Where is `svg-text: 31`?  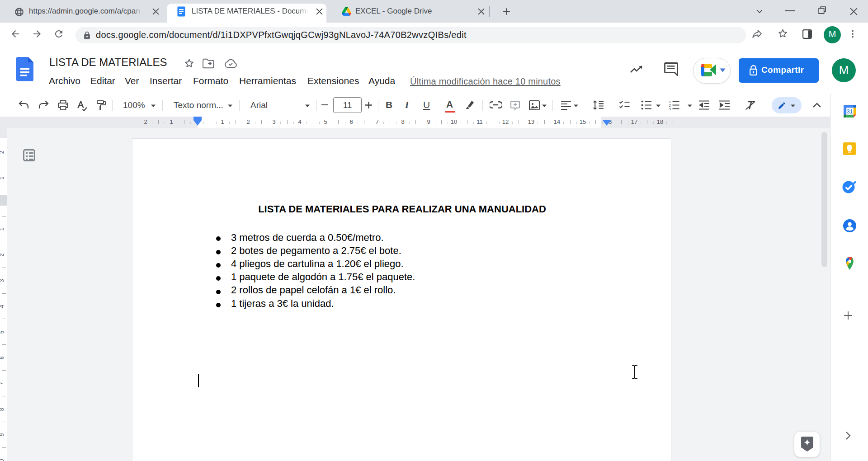
svg-text: 31 is located at coordinates (850, 112).